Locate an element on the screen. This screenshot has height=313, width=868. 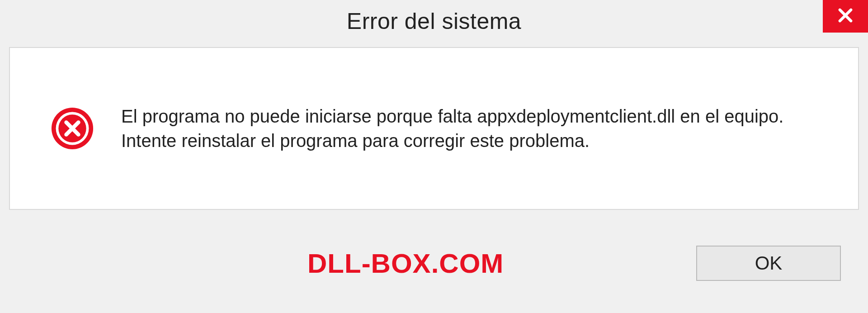
error-icon is located at coordinates (72, 128).